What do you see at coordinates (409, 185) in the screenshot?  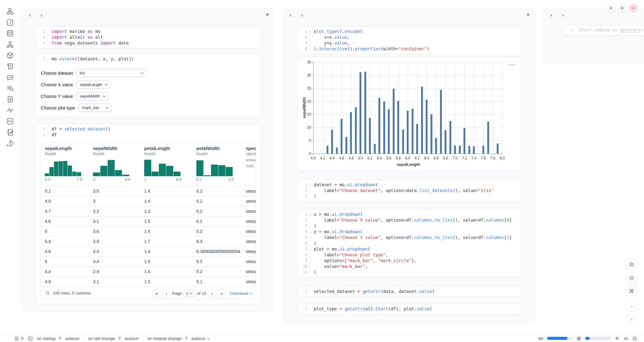 I see `code-line: 1dataset = mo.ui.dropdown(` at bounding box center [409, 185].